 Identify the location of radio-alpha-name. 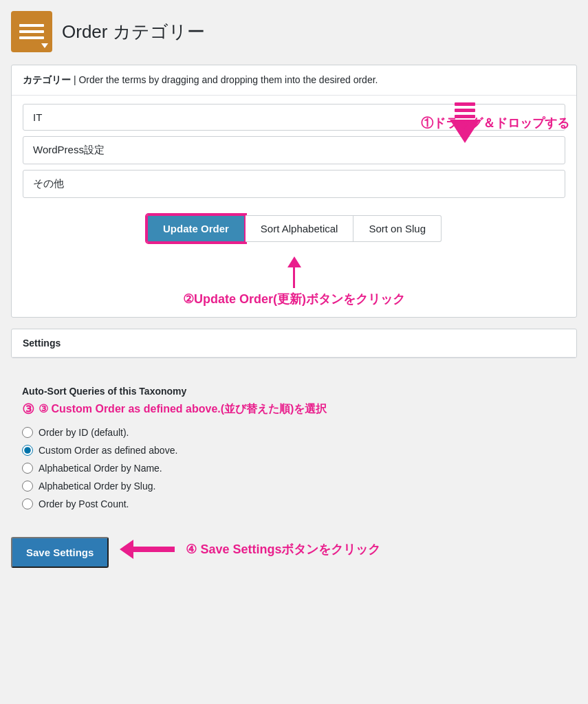
(28, 468).